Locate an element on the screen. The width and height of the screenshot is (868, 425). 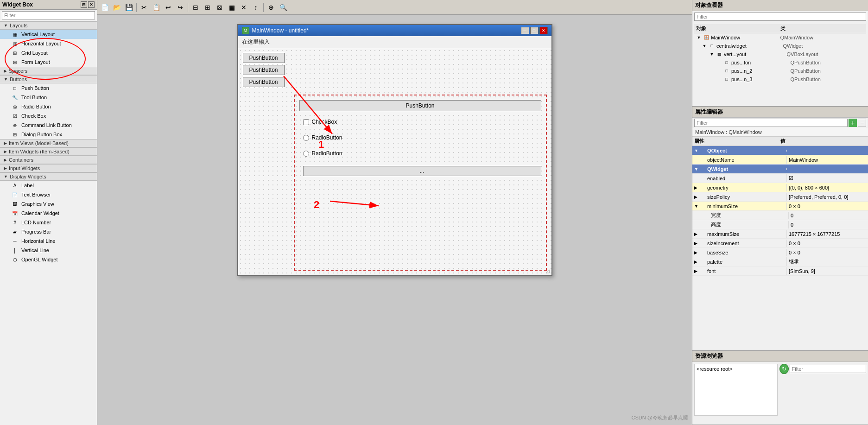
category-spacers: ▶ Spacers is located at coordinates (48, 71).